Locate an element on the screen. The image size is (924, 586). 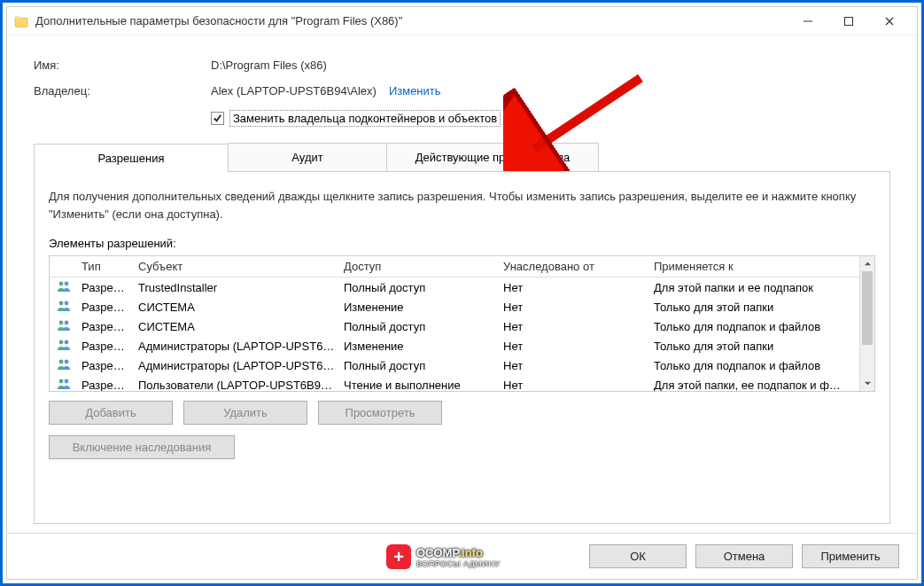
replace-owner-label: Заменить владельца подконтейнеров и объе… is located at coordinates (365, 119).